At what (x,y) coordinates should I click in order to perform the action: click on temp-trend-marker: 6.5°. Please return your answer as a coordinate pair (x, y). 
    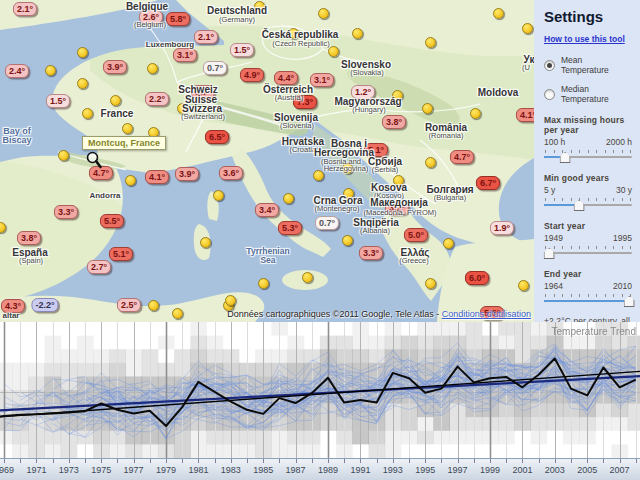
    Looking at the image, I should click on (217, 137).